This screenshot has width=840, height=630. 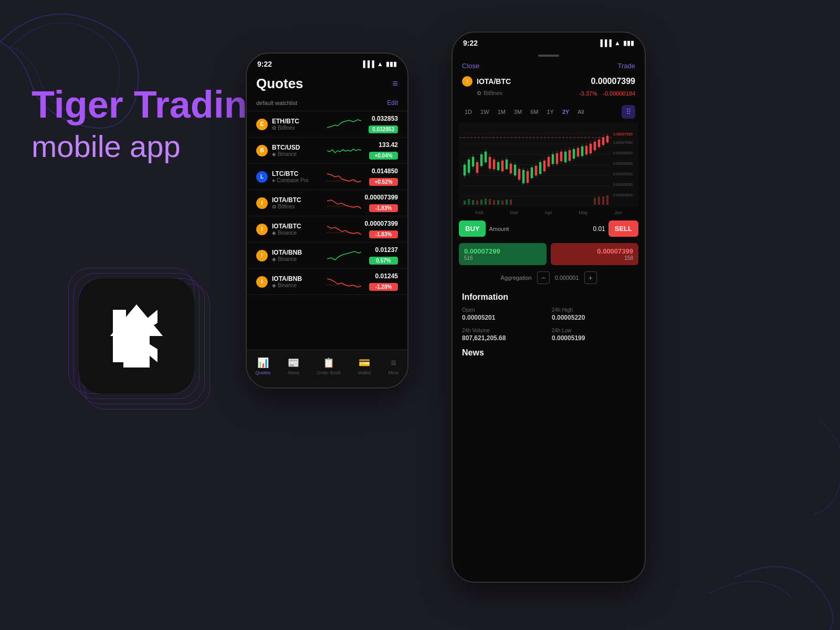 I want to click on ask-qty: 158, so click(x=594, y=258).